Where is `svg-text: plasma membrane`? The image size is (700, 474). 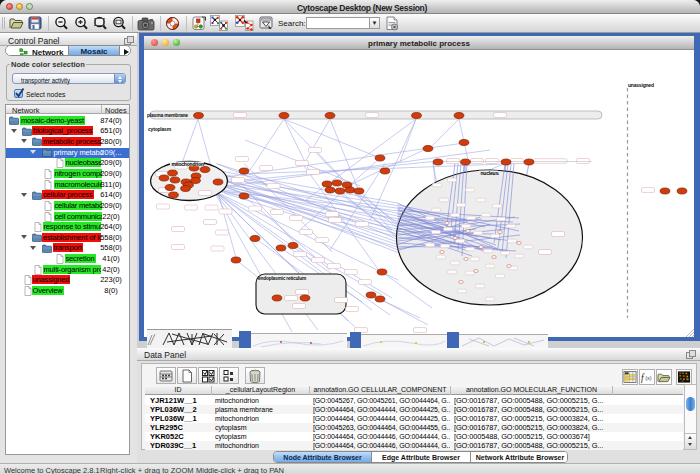
svg-text: plasma membrane is located at coordinates (168, 115).